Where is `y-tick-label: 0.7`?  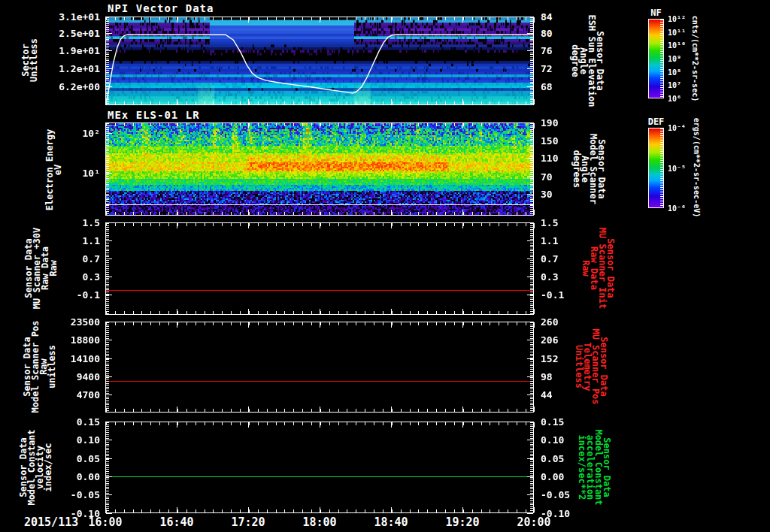 y-tick-label: 0.7 is located at coordinates (574, 258).